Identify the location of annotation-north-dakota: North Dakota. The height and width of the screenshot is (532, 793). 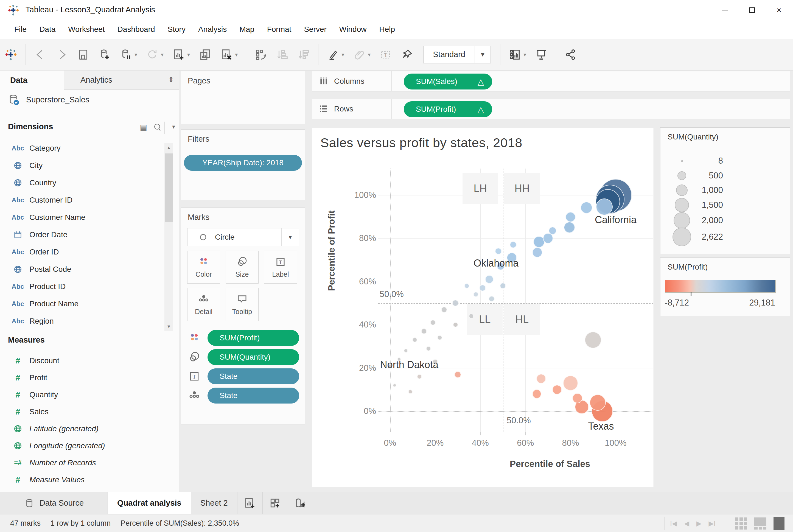
(409, 365).